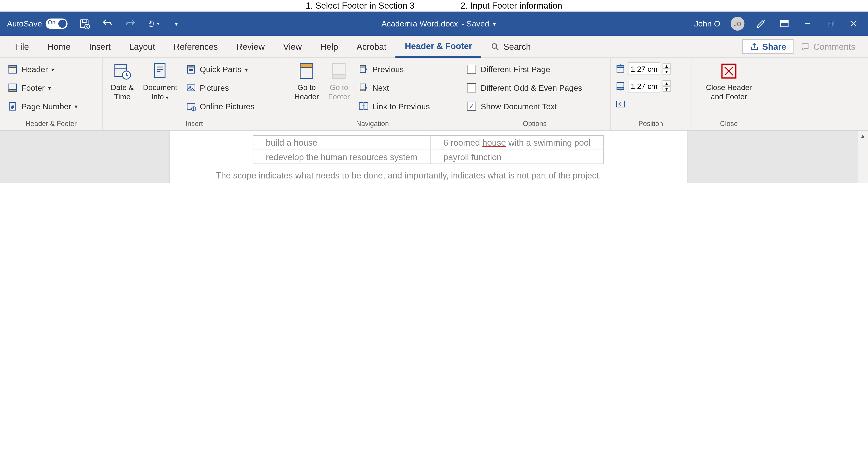  What do you see at coordinates (494, 24) in the screenshot?
I see `title-dropdown-icon: ▾` at bounding box center [494, 24].